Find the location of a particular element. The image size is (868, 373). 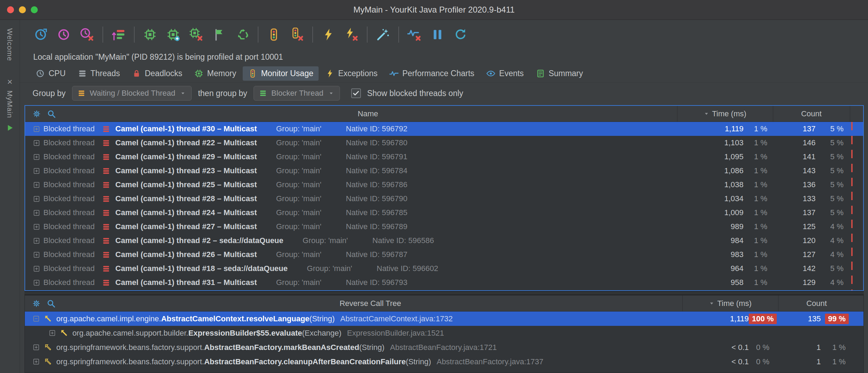

then-group-by-dropdown: Blocker Thread is located at coordinates (297, 93).